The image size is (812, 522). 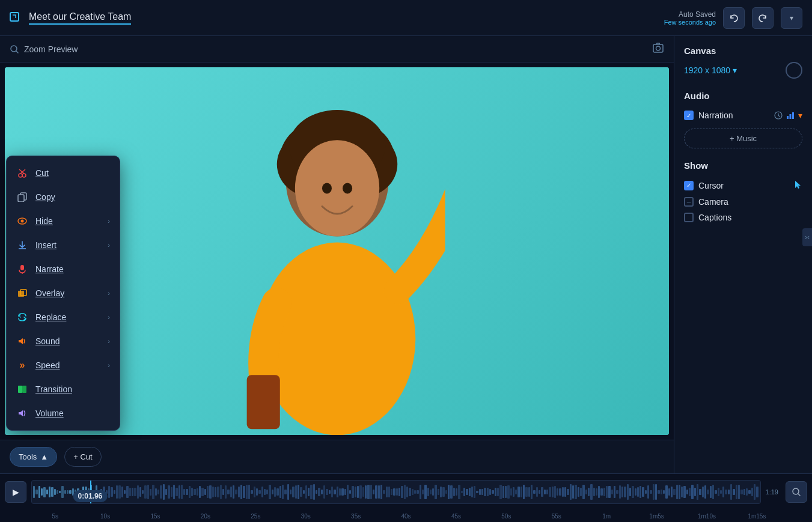 What do you see at coordinates (68, 221) in the screenshot?
I see `menu-hide-label: Hide` at bounding box center [68, 221].